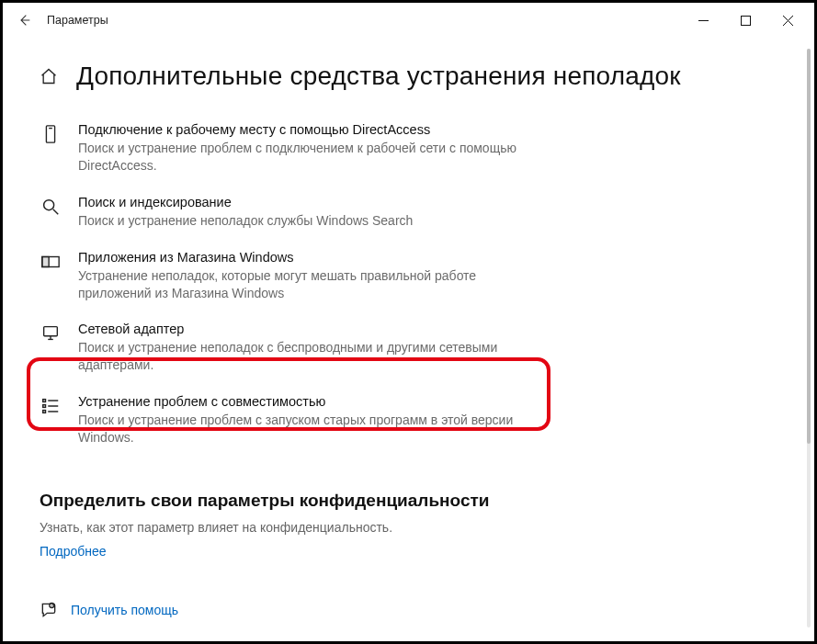 This screenshot has height=644, width=817. I want to click on item-title: Устранение проблем с совместимостью, so click(302, 401).